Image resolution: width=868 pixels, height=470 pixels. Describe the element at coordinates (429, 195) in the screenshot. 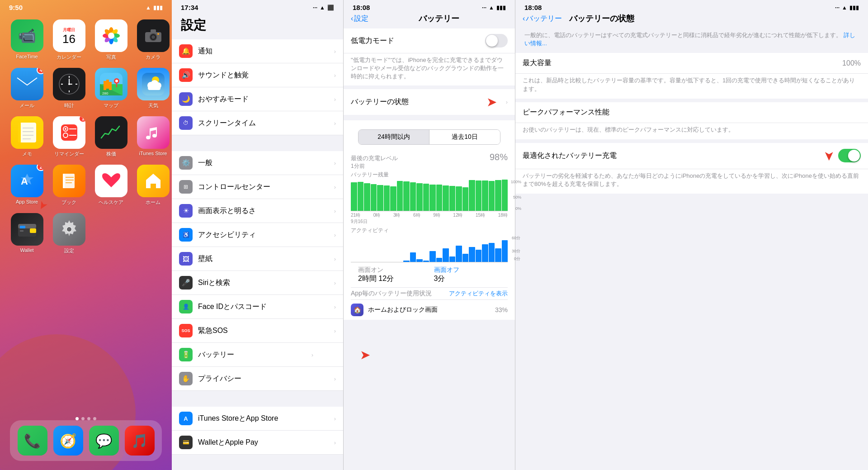

I see `battery-bar-chart: 100% 50% 0%` at that location.